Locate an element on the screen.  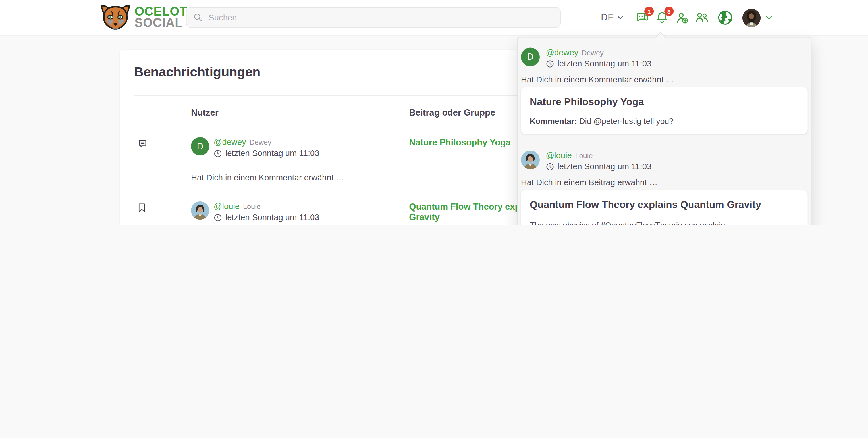
card-body: The new physics of #QuantenFlussTheorie … is located at coordinates (641, 222).